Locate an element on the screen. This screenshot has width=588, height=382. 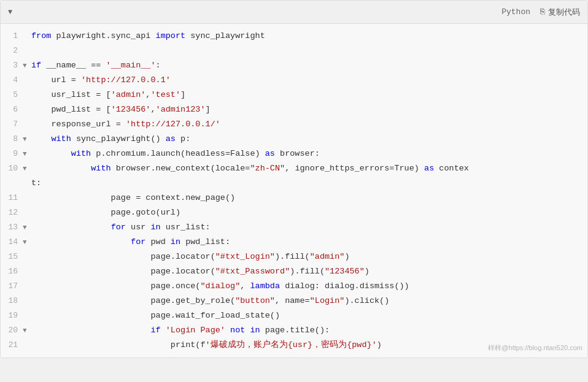
copy-label: 复制代码 is located at coordinates (564, 12).